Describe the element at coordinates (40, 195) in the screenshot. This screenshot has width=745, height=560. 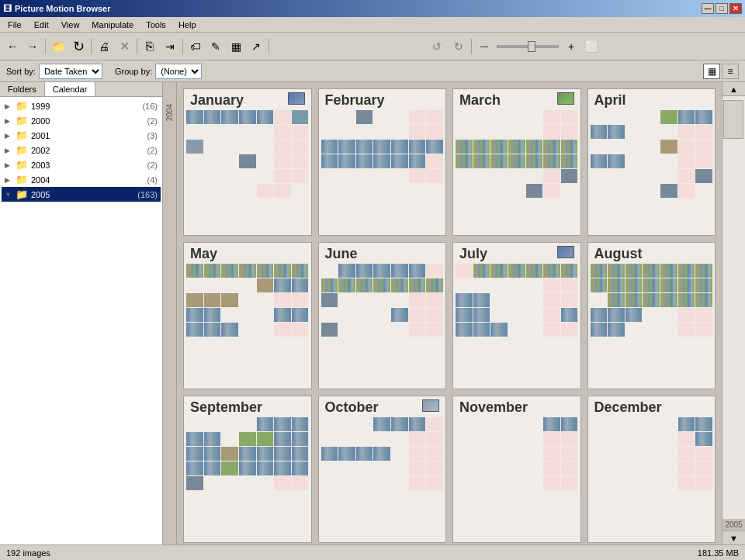
I see `folder-name: 2005` at that location.